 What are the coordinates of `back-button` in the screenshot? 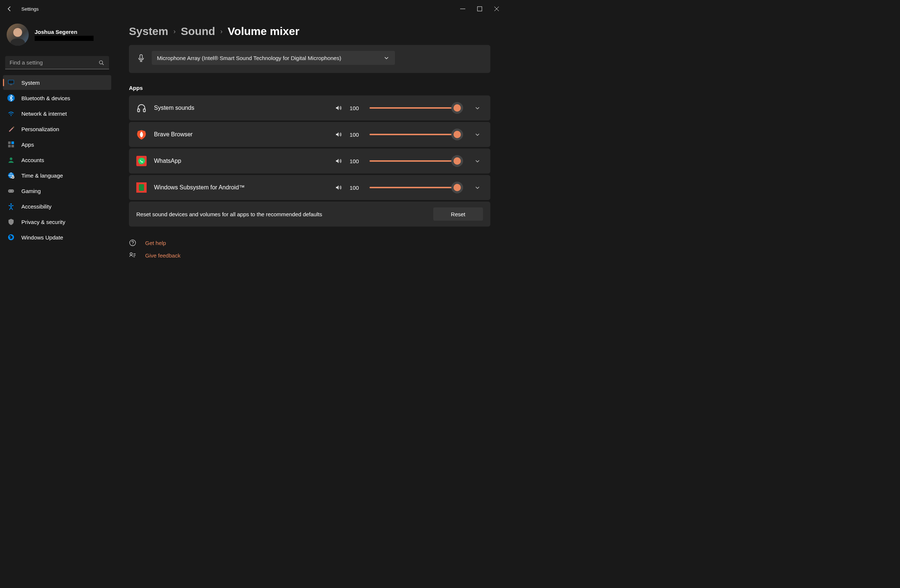 It's located at (10, 9).